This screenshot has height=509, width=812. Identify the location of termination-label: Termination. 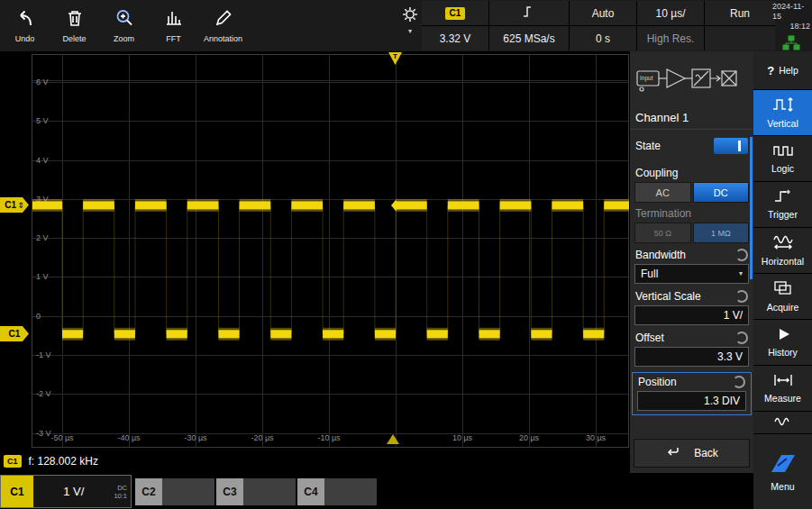
(692, 213).